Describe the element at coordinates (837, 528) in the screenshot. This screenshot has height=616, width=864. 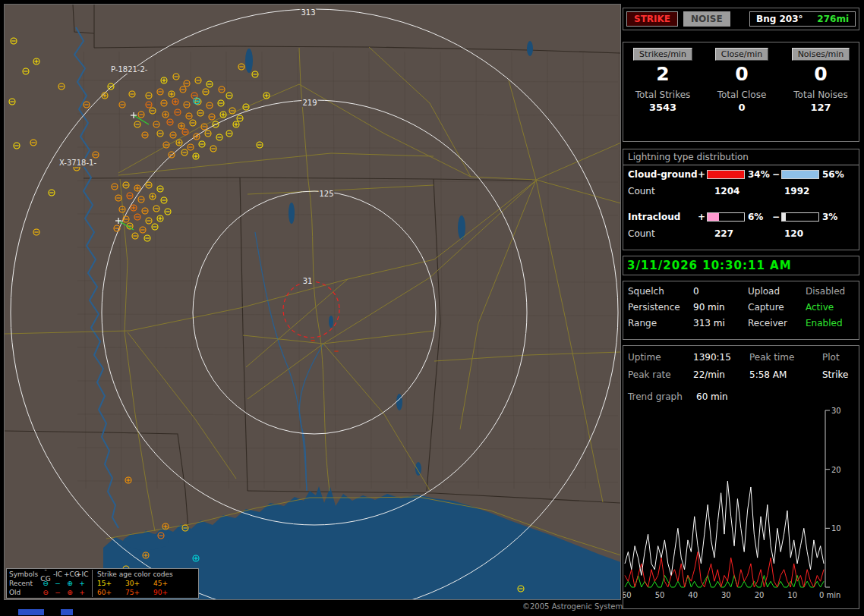
I see `trend-y-tick-label: 10` at that location.